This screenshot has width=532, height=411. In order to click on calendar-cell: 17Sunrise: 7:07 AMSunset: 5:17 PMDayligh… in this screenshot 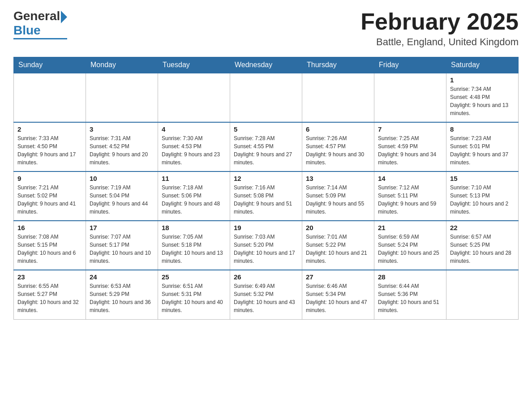, I will do `click(122, 245)`.